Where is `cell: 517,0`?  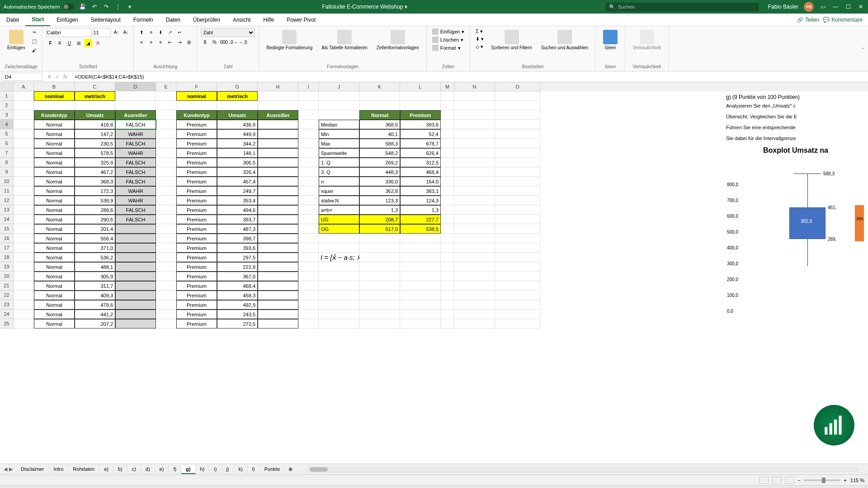
cell: 517,0 is located at coordinates (380, 229).